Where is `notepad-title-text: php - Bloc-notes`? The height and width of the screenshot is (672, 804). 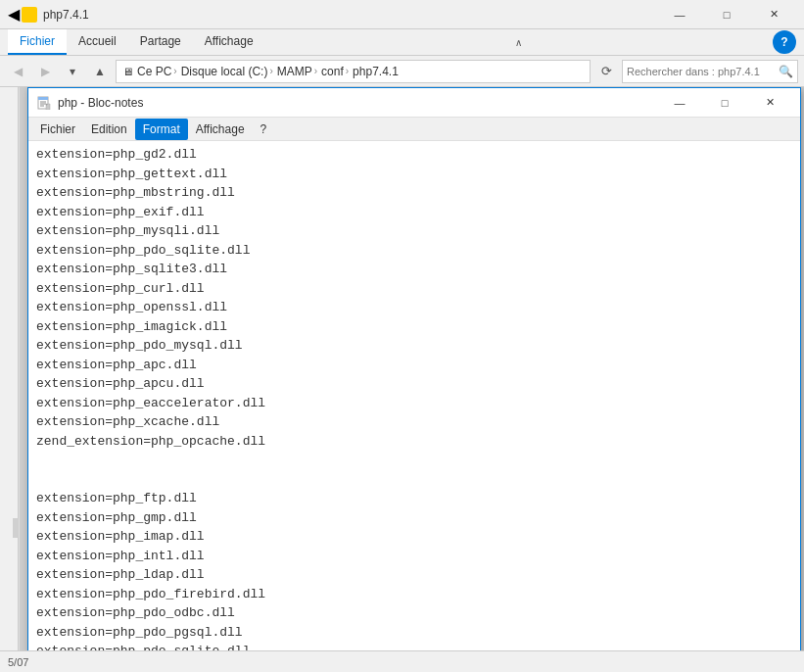 notepad-title-text: php - Bloc-notes is located at coordinates (357, 103).